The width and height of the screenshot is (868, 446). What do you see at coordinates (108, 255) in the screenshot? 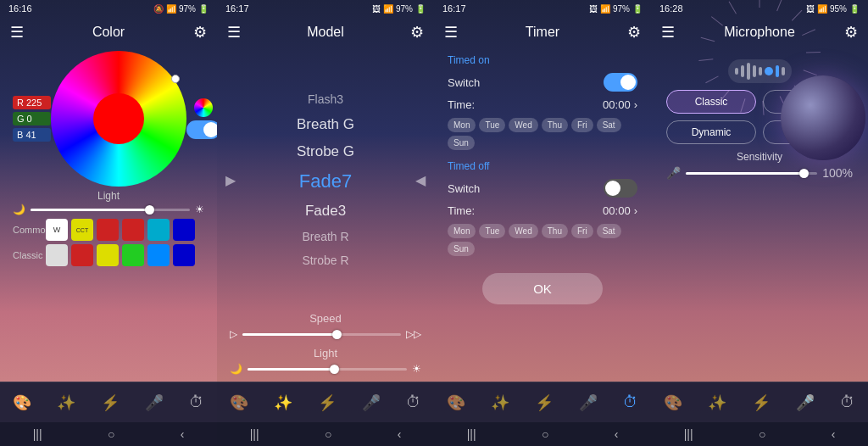
I see `swatch-yellow` at bounding box center [108, 255].